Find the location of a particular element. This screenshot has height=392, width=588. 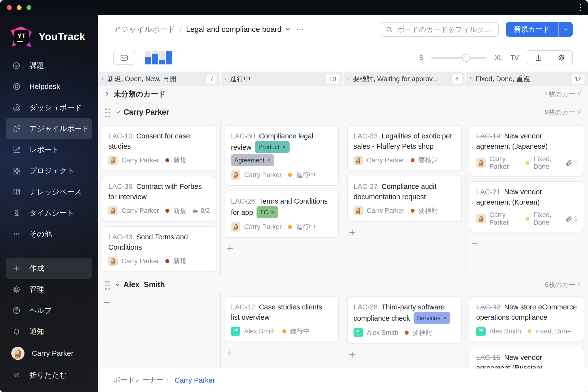

status-label: 進行中 is located at coordinates (300, 331).